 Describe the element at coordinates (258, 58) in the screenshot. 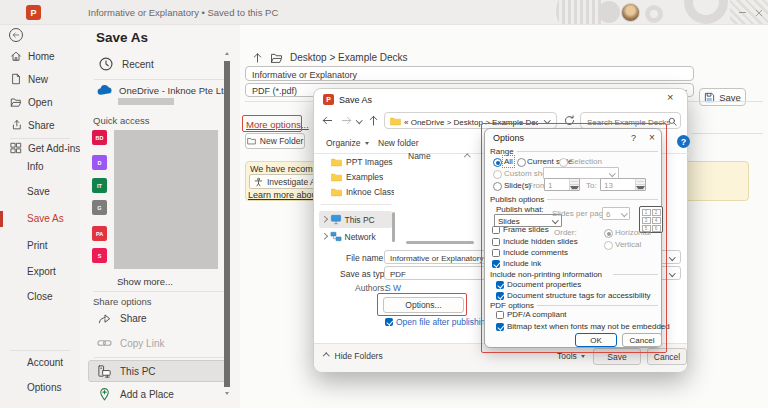

I see `up-directory-icon` at that location.